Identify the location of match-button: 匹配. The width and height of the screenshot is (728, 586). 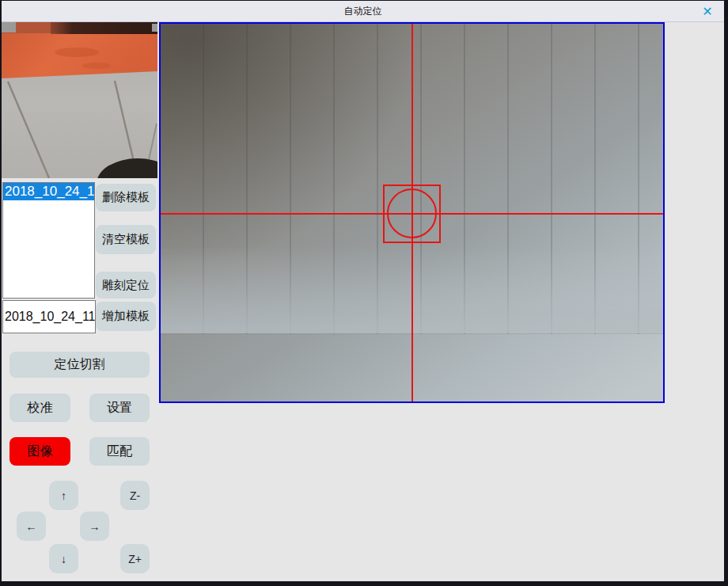
(119, 451).